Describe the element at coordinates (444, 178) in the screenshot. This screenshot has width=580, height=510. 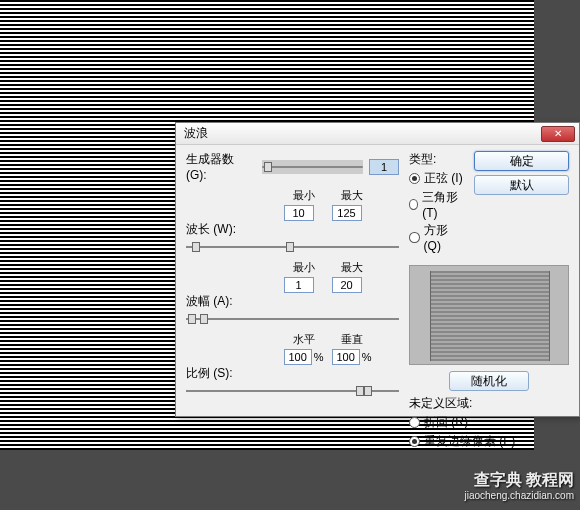
I see `type-sine-label: 正弦 (I)` at that location.